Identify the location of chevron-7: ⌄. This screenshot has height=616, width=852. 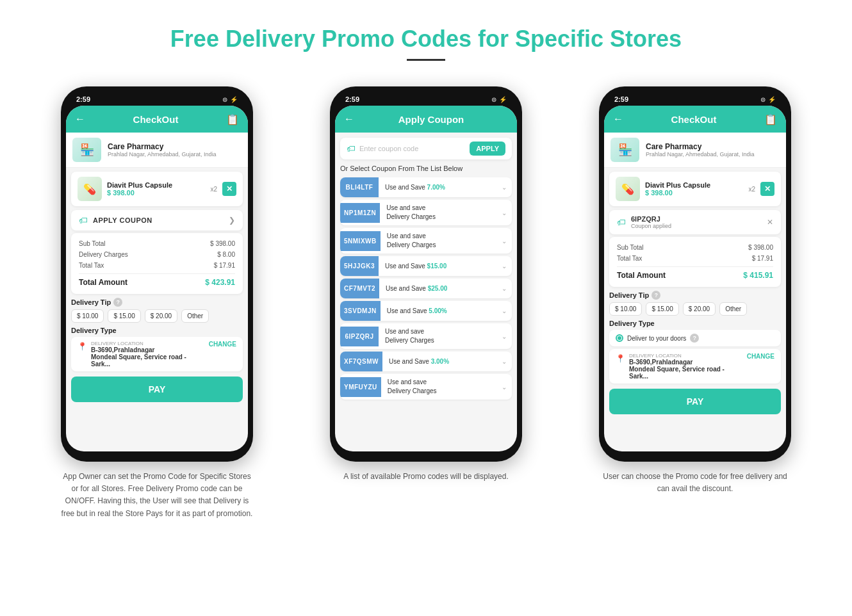
(507, 361).